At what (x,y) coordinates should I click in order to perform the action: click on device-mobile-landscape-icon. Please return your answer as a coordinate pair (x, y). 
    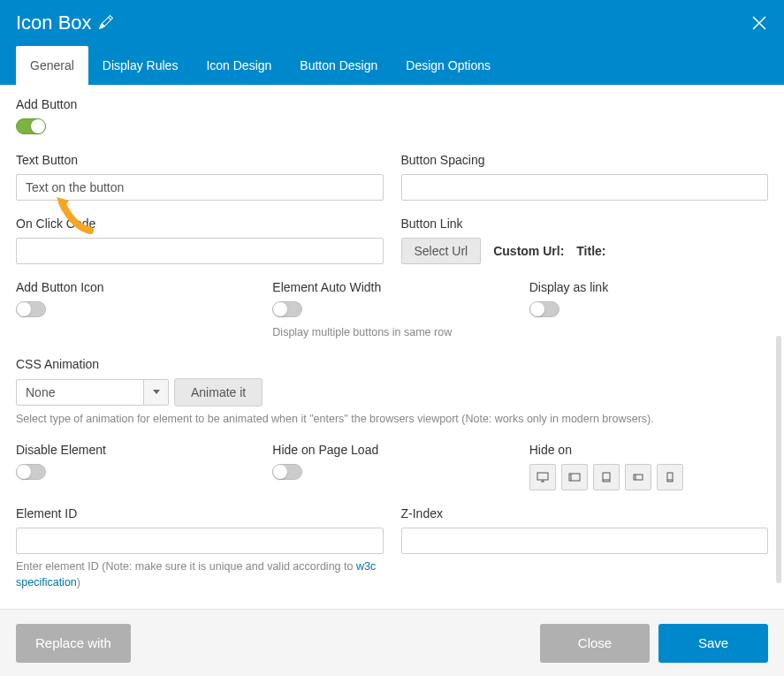
    Looking at the image, I should click on (638, 477).